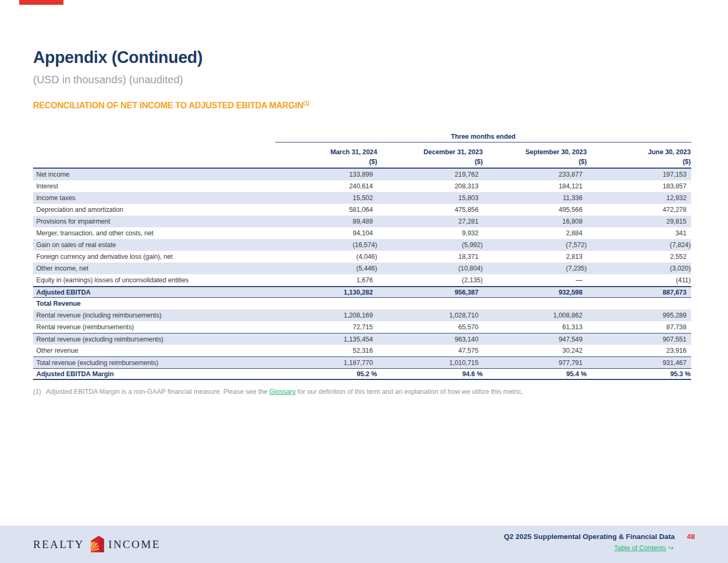 This screenshot has width=728, height=563. Describe the element at coordinates (639, 315) in the screenshot. I see `cell-value: 995,289` at that location.